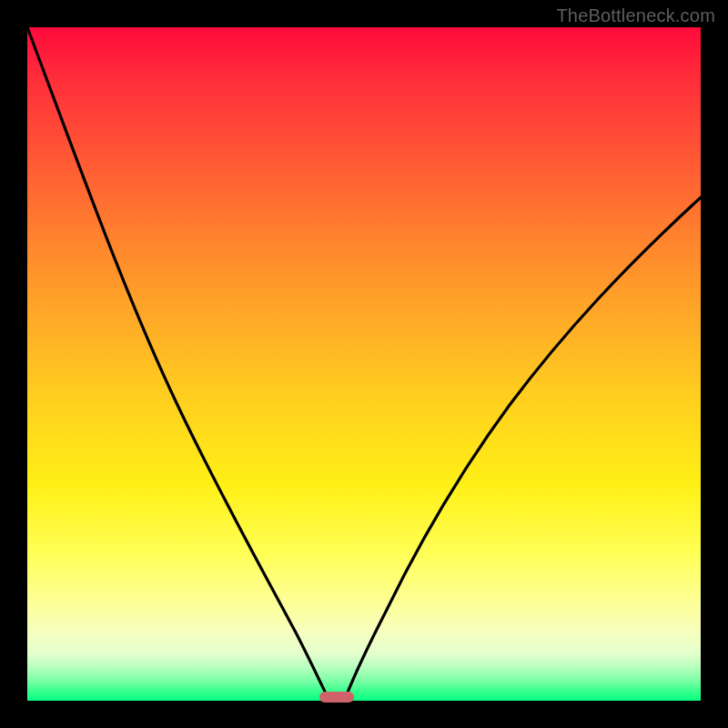  I want to click on watermark-text: TheBottleneck.com, so click(635, 16).